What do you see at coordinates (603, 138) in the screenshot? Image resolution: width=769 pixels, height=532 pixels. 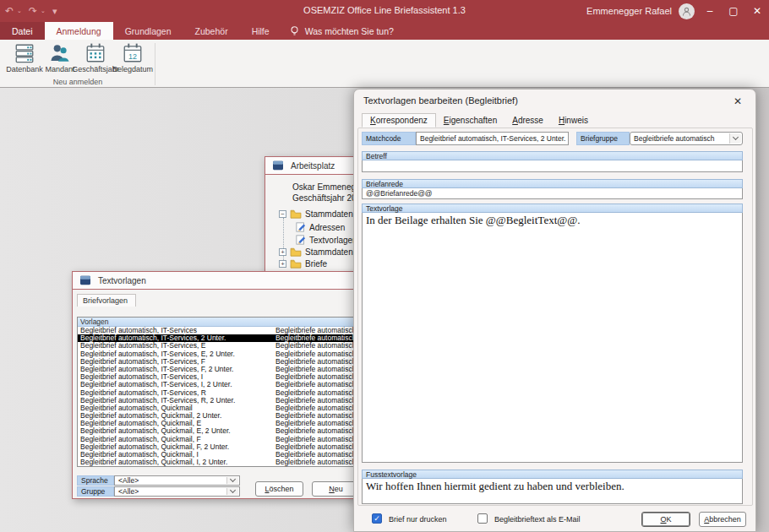 I see `briefgruppe-label: Briefgruppe` at bounding box center [603, 138].